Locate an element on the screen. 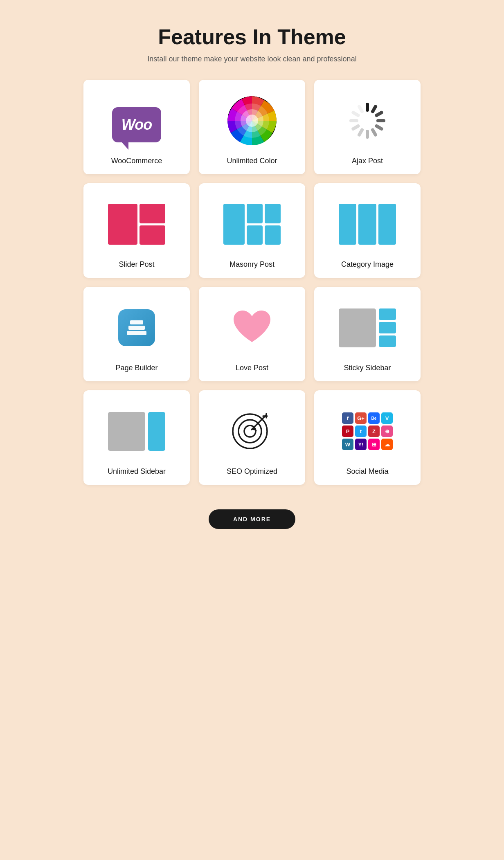  social-media-icon: f G+ Be V P t Z ⊕ W Y! ⊞ ☁ is located at coordinates (367, 431).